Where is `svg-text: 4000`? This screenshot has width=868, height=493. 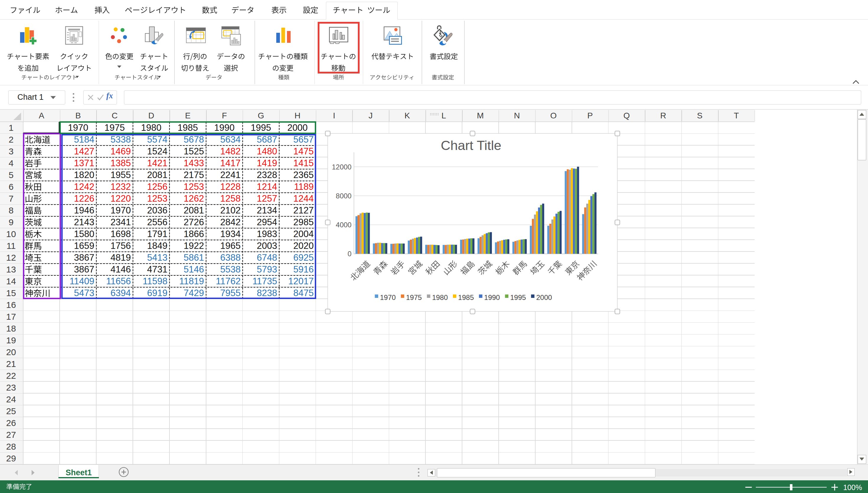
svg-text: 4000 is located at coordinates (344, 225).